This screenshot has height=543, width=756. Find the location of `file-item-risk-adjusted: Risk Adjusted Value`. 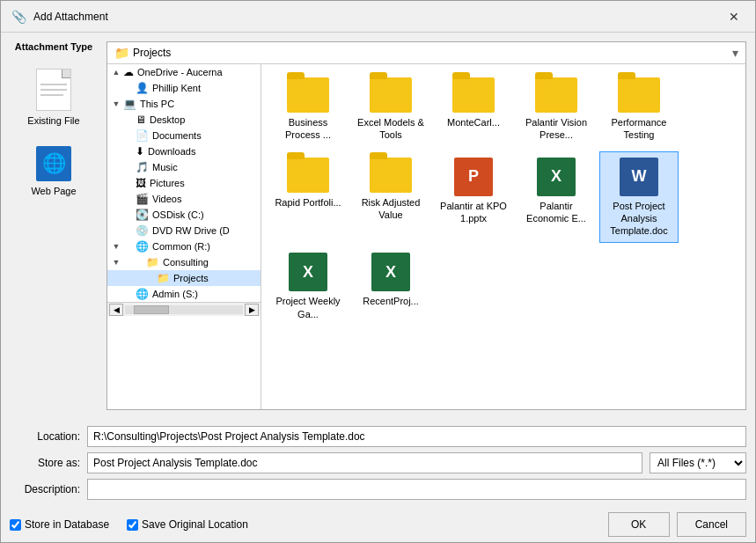

file-item-risk-adjusted: Risk Adjusted Value is located at coordinates (391, 197).